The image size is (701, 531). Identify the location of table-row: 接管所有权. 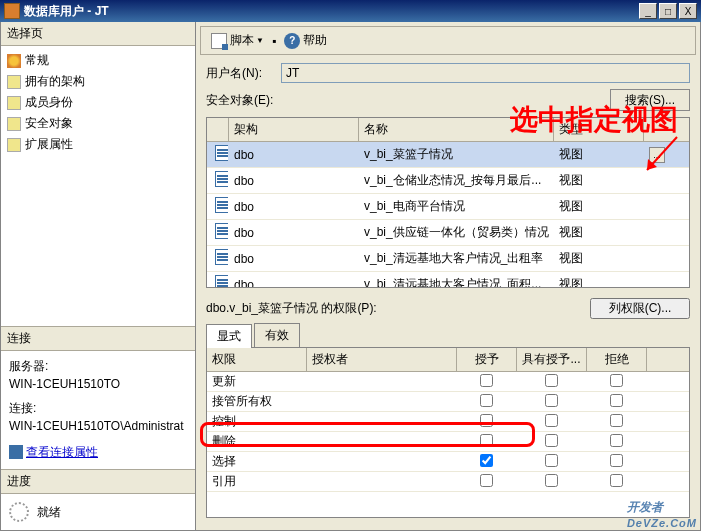
(448, 402).